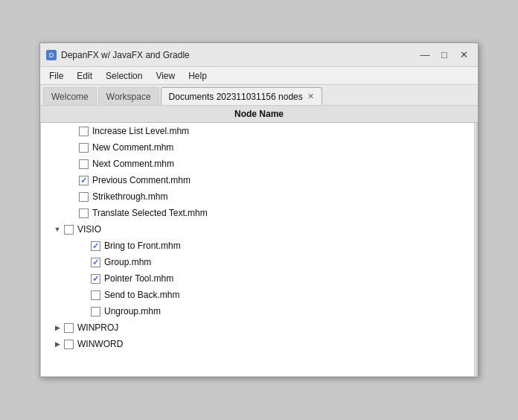 The height and width of the screenshot is (420, 518). I want to click on checkbox-bring-to-front, so click(95, 246).